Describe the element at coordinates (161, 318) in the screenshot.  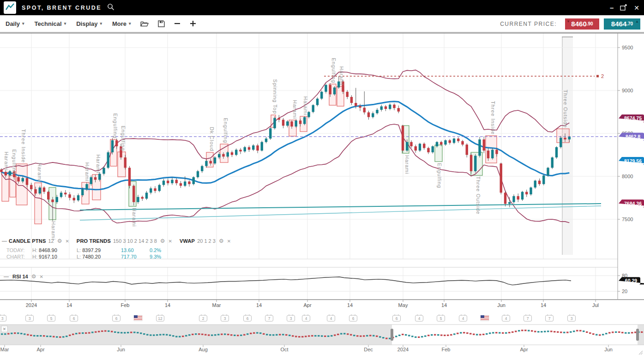
I see `calendar-event-badge: 12` at that location.